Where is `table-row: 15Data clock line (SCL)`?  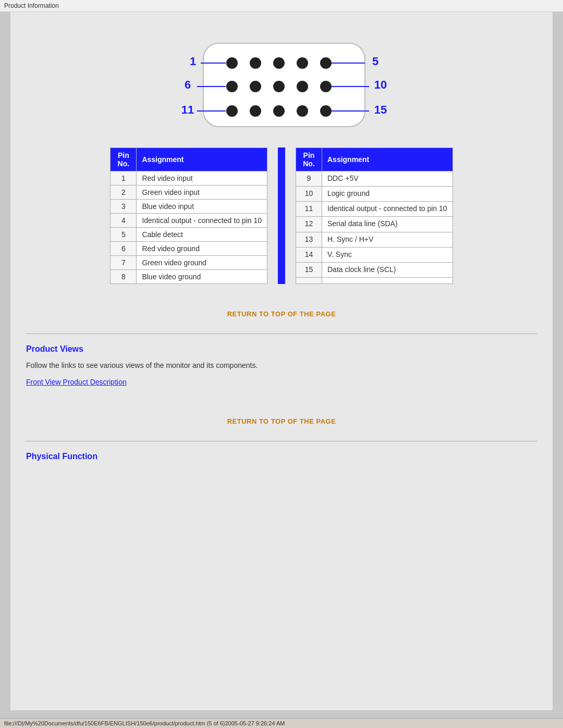 table-row: 15Data clock line (SCL) is located at coordinates (374, 270).